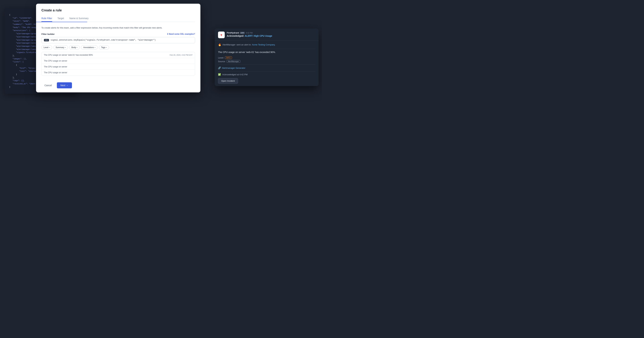 The height and width of the screenshot is (338, 644). Describe the element at coordinates (118, 86) in the screenshot. I see `modal-footer: Cancel Next →` at that location.